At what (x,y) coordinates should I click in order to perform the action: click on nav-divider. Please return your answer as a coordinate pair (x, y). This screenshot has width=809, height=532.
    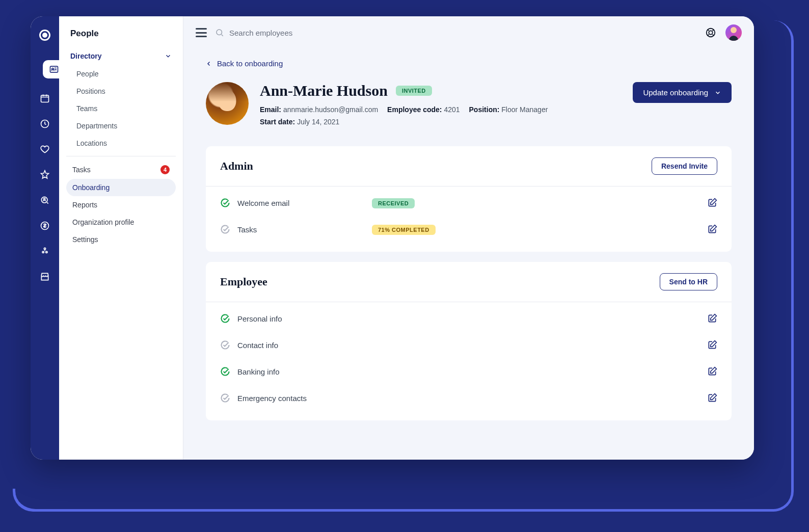
    Looking at the image, I should click on (121, 156).